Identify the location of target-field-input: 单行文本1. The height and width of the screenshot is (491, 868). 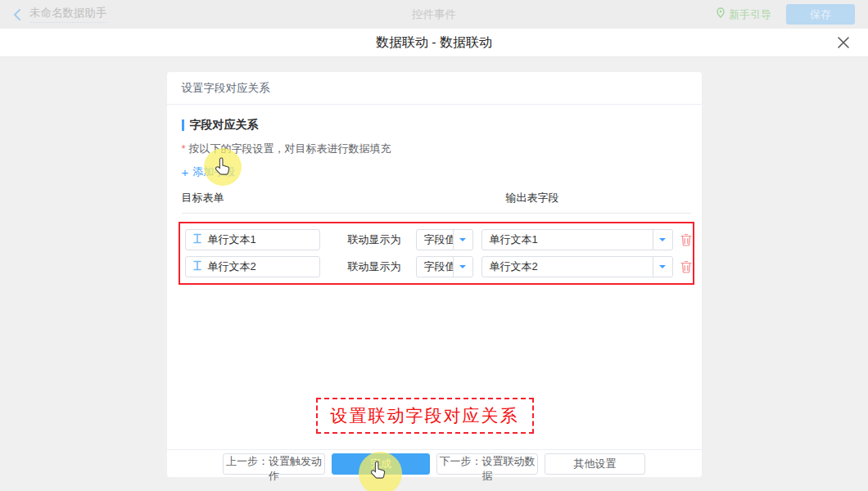
(252, 240).